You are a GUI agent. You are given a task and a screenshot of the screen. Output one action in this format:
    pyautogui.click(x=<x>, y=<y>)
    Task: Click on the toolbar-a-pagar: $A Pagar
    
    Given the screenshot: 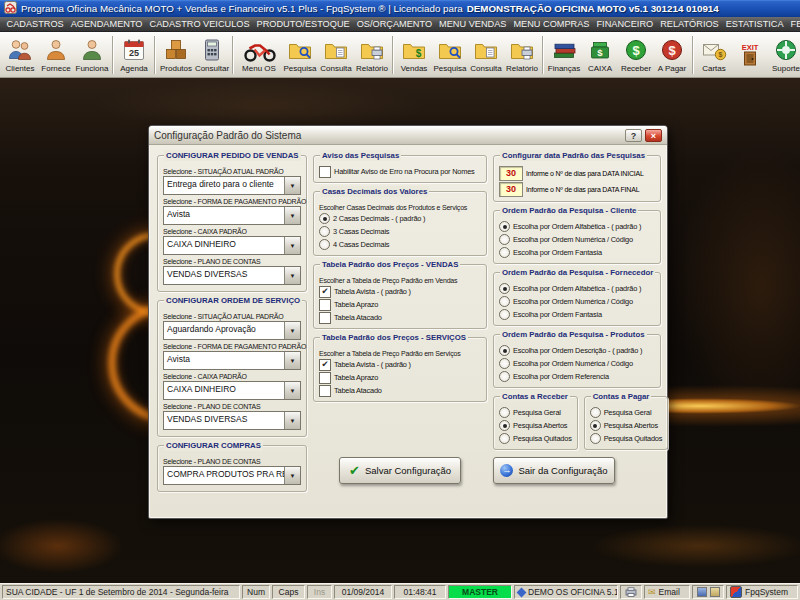 What is the action you would take?
    pyautogui.click(x=672, y=55)
    